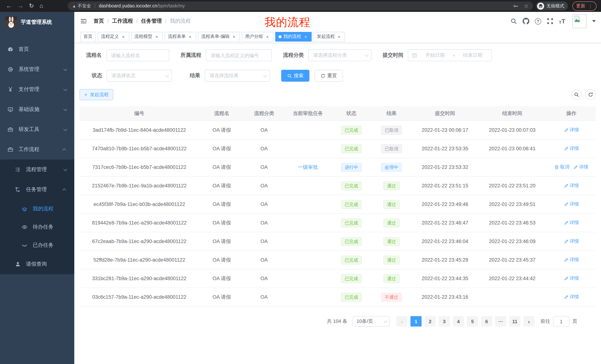  Describe the element at coordinates (37, 227) in the screenshot. I see `sidebar-item-待办任务: 待办任务` at that location.